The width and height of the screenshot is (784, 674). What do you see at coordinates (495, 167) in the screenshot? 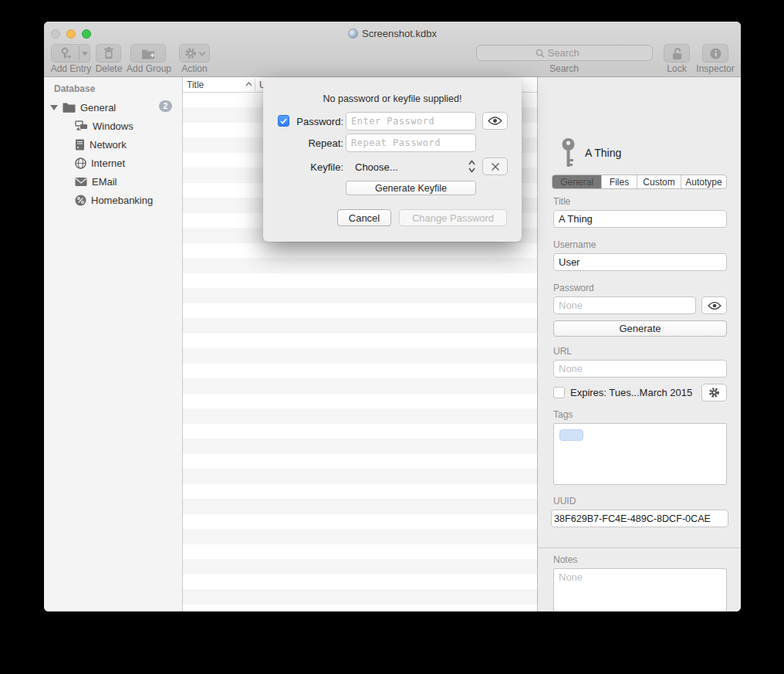
I see `clear-keyfile-button` at bounding box center [495, 167].